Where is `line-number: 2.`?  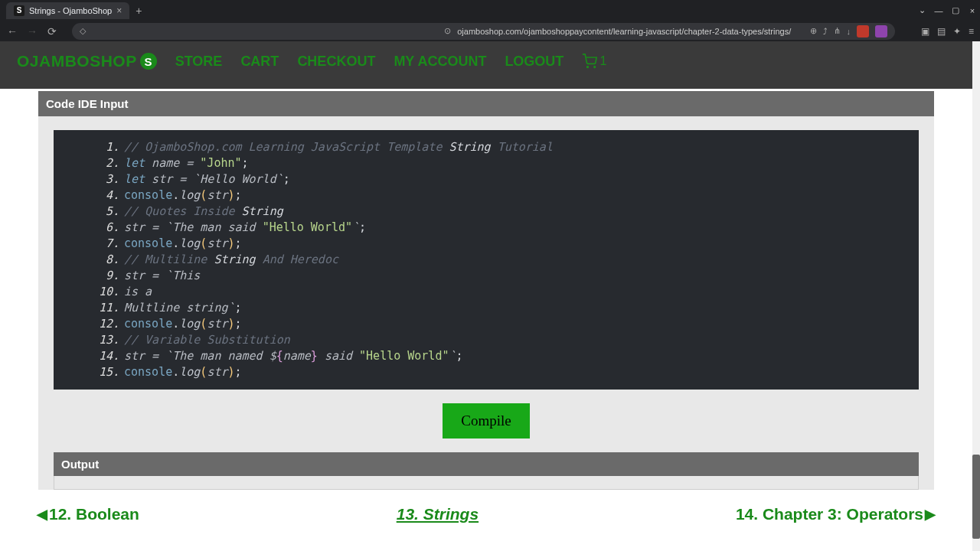
line-number: 2. is located at coordinates (89, 164).